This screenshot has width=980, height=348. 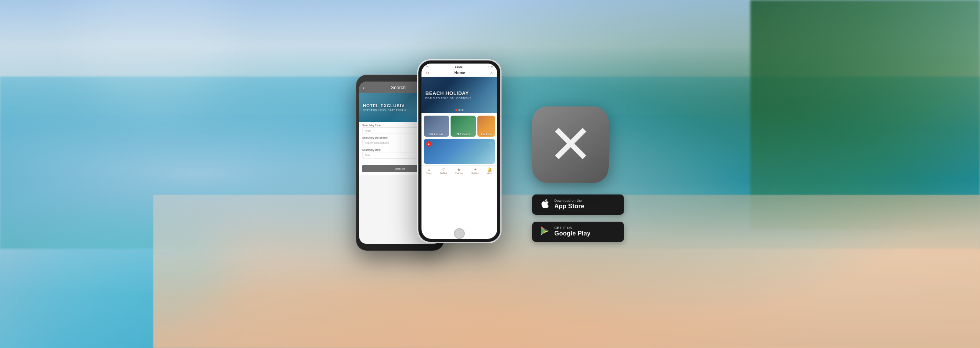 What do you see at coordinates (459, 151) in the screenshot?
I see `iphone-inner: 4G 11:36 77% ⊙ Home ⌕ BEACH HOLIDAY DEAL…` at bounding box center [459, 151].